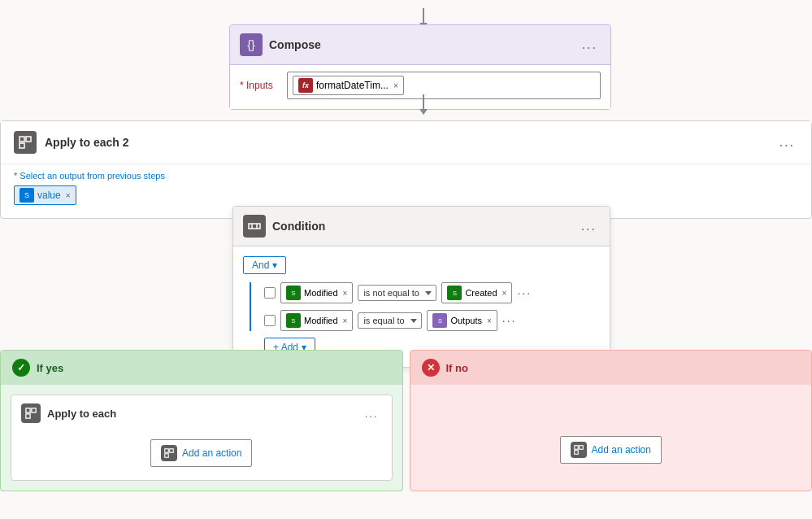 Image resolution: width=812 pixels, height=519 pixels. Describe the element at coordinates (421, 307) in the screenshot. I see `condition-body: And ▾ S Modified × is not equal to` at that location.